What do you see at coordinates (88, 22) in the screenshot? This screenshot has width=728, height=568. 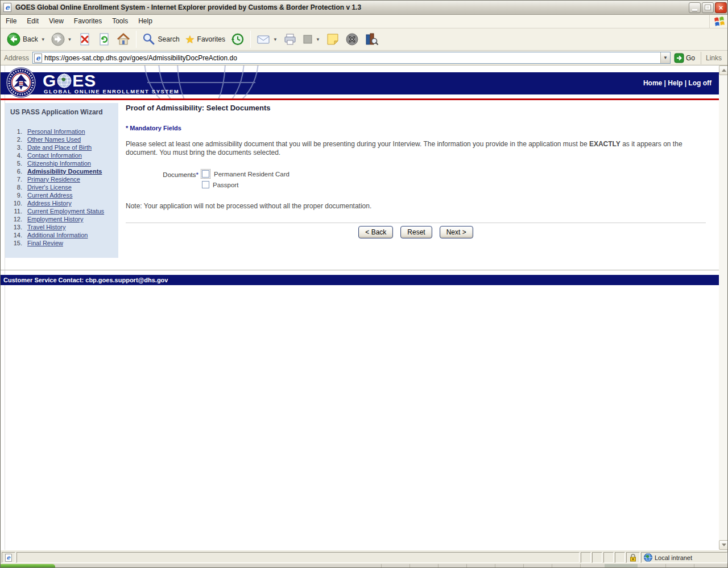 I see `menu-favorites: Favorites` at bounding box center [88, 22].